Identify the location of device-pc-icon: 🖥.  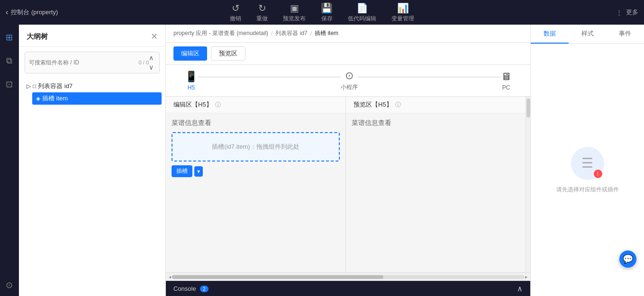
(506, 77).